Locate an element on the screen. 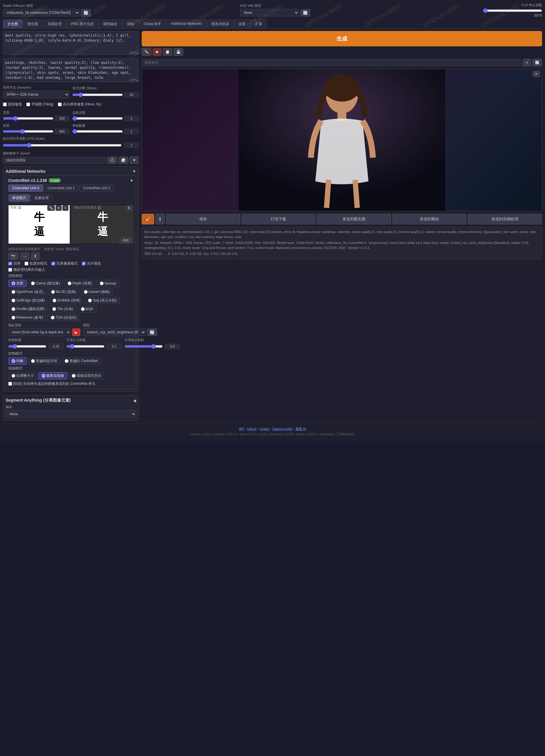 The image size is (545, 756). img-tab-batch: 批量处理 is located at coordinates (42, 198).